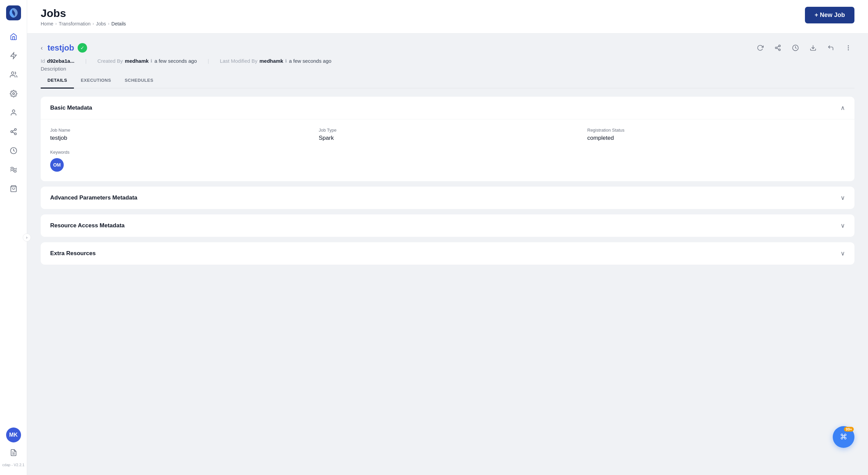  Describe the element at coordinates (14, 189) in the screenshot. I see `sidebar-item-bag` at that location.